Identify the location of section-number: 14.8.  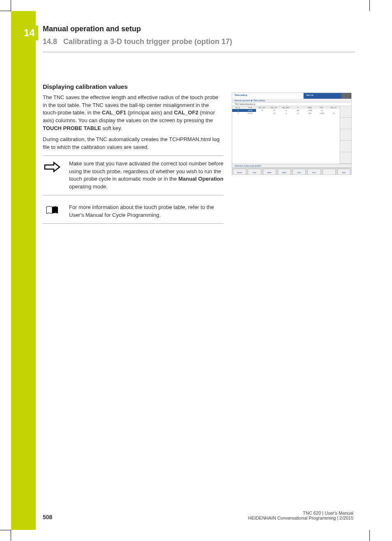
(50, 42).